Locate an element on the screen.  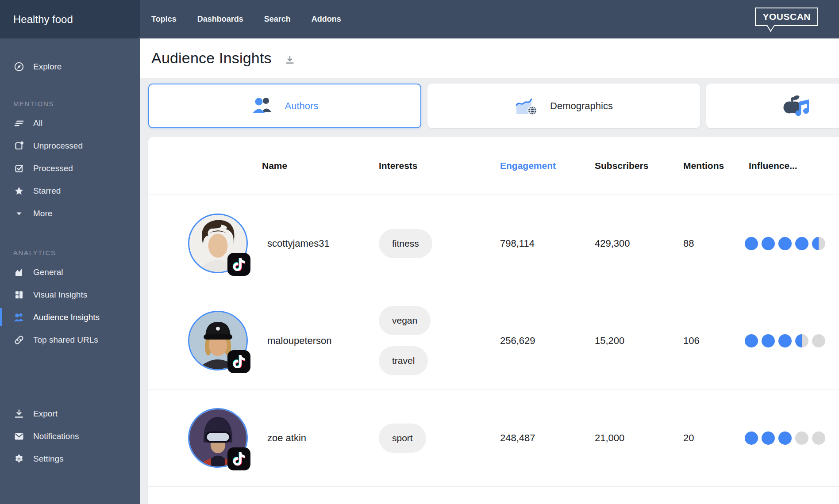
sidebar-item-label: Unprocessed is located at coordinates (58, 146).